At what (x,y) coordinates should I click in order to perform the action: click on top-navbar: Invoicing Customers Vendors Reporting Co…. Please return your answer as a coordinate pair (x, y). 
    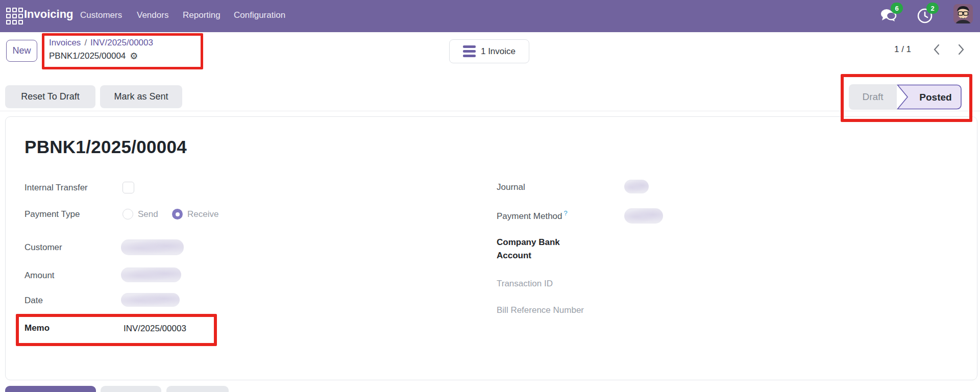
    Looking at the image, I should click on (490, 16).